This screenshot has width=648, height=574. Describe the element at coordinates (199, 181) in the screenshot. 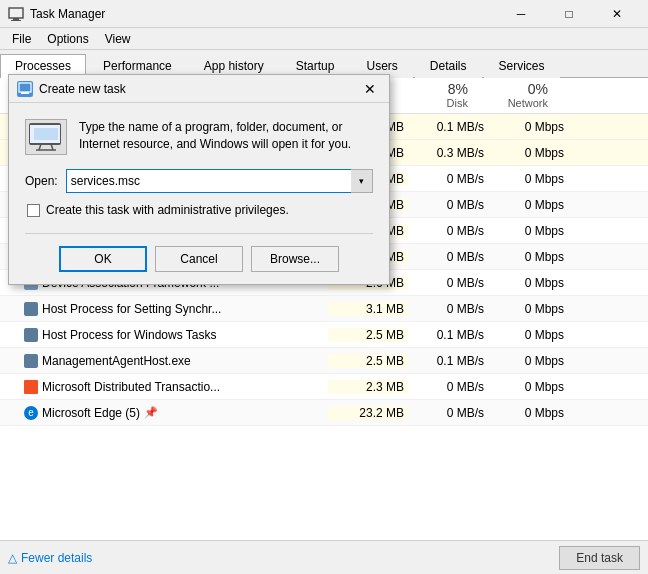

I see `dialog-open-row: Open: ▾` at that location.